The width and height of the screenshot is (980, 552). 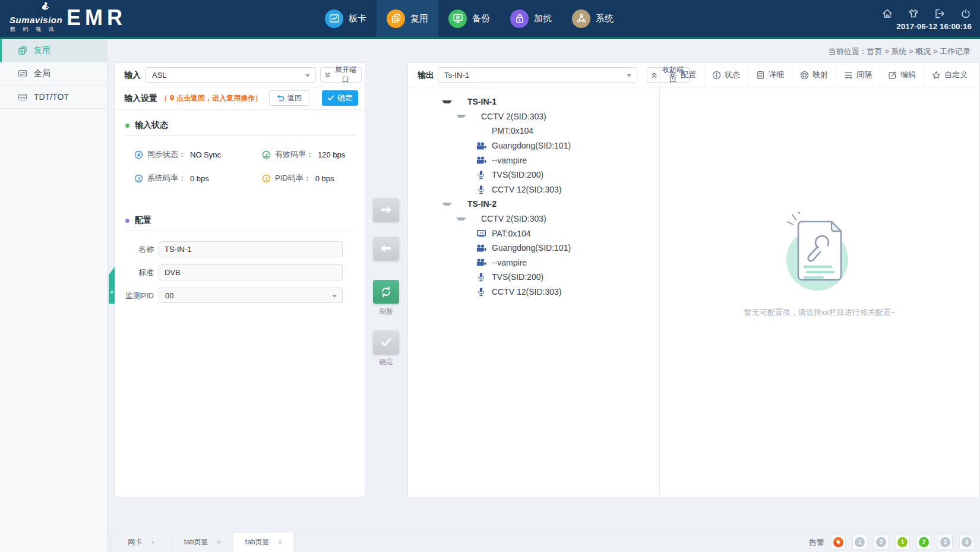 I want to click on status-item-pid-rate: PID码率： 0 bps, so click(x=298, y=178).